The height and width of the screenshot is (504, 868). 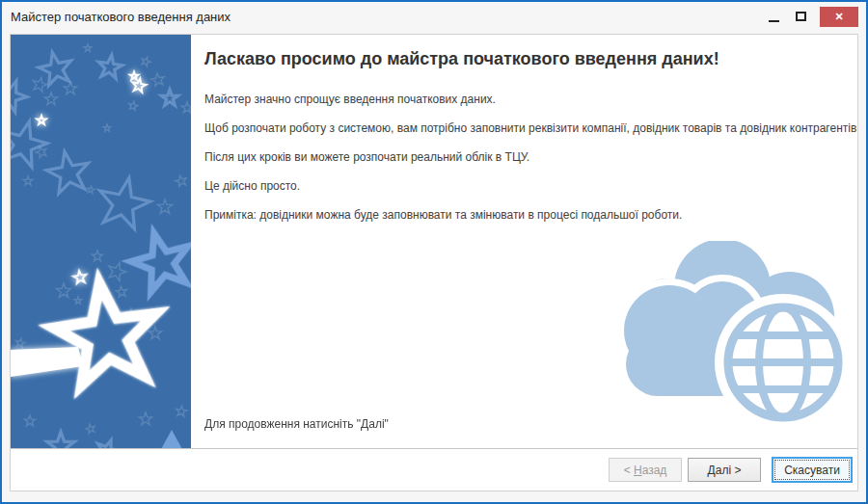 What do you see at coordinates (812, 470) in the screenshot?
I see `cancel-button-label: Скасувати` at bounding box center [812, 470].